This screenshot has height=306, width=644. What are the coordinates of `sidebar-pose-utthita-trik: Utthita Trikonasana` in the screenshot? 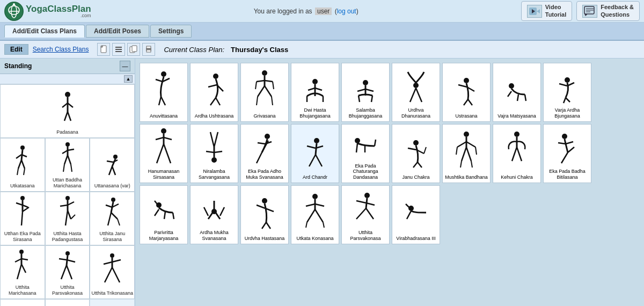 It's located at (112, 272).